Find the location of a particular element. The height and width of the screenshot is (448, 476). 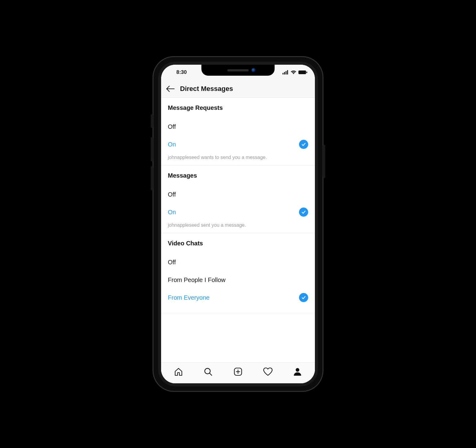

tab-search is located at coordinates (208, 372).